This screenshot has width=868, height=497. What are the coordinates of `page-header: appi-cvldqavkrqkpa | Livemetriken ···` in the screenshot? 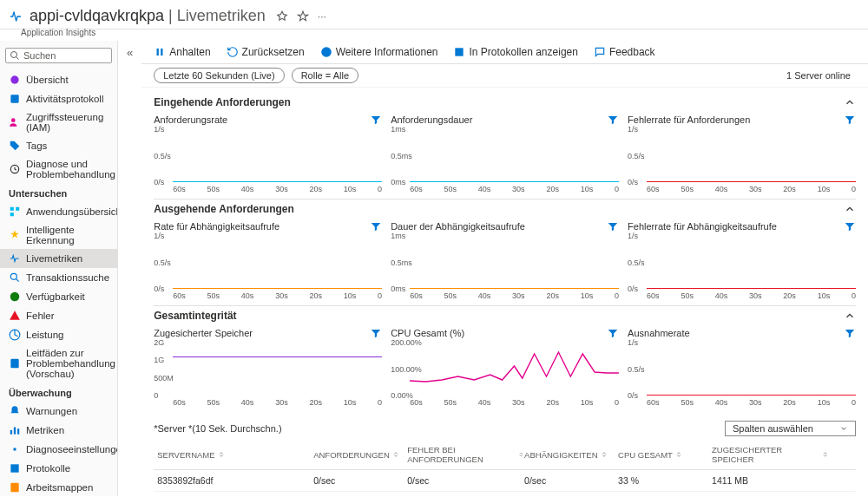 It's located at (434, 15).